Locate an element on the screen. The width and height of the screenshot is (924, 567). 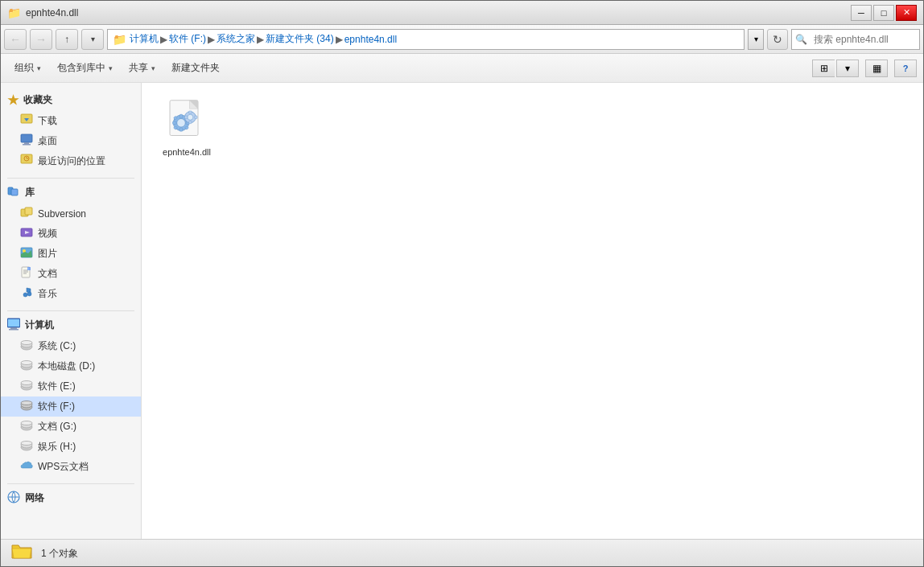
desktop-icon is located at coordinates (27, 142).